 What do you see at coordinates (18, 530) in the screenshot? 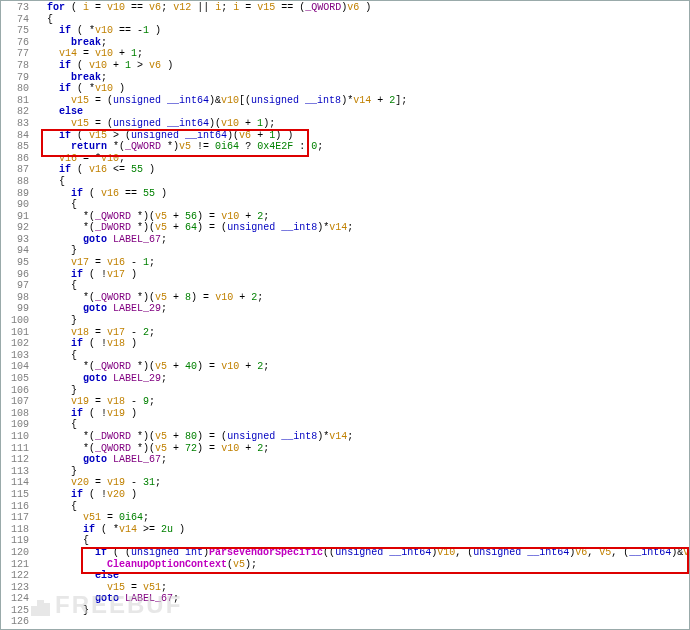
I see `line-number: 118` at bounding box center [18, 530].